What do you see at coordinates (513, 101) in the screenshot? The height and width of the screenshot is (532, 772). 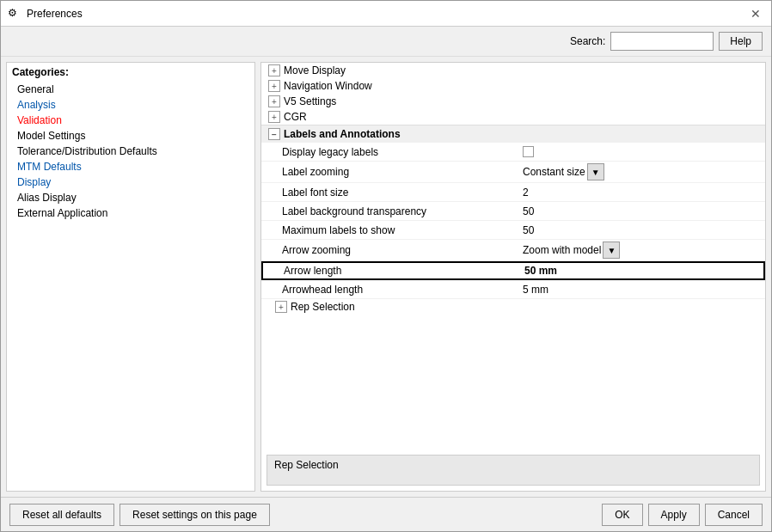 I see `tree-item-v5-settings: + V5 Settings` at bounding box center [513, 101].